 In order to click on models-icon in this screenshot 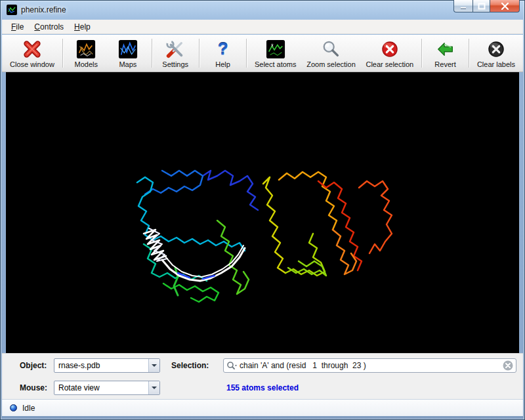, I will do `click(86, 49)`.